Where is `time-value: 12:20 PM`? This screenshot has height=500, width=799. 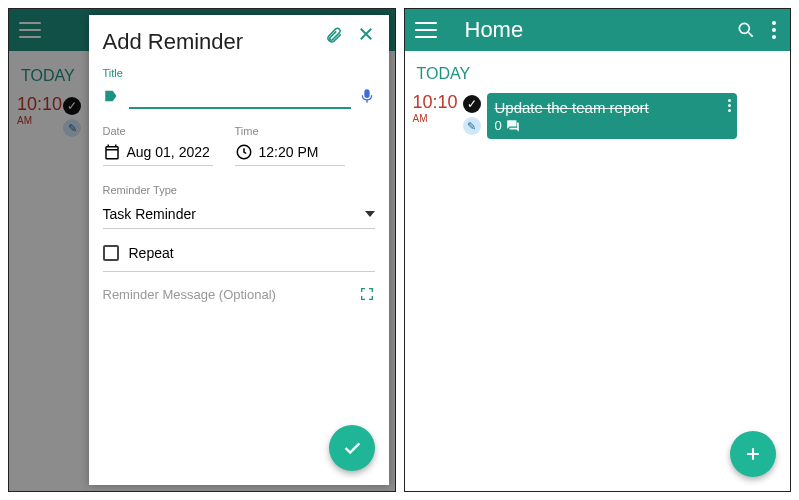 time-value: 12:20 PM is located at coordinates (289, 152).